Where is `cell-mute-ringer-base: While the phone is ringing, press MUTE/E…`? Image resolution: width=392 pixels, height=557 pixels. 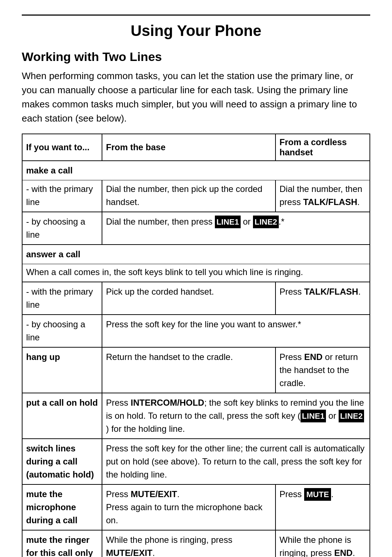 cell-mute-ringer-base: While the phone is ringing, press MUTE/E… is located at coordinates (189, 544).